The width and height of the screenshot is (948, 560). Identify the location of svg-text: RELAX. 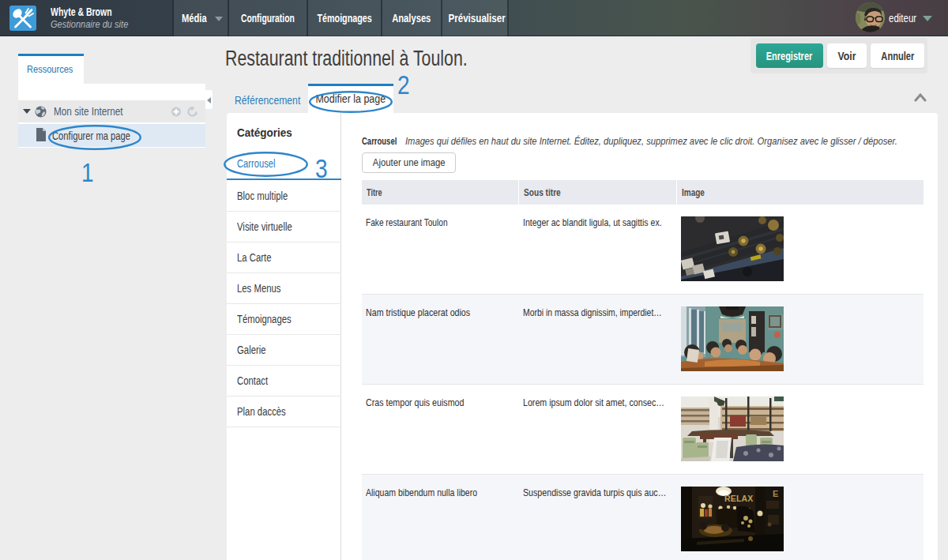
(739, 498).